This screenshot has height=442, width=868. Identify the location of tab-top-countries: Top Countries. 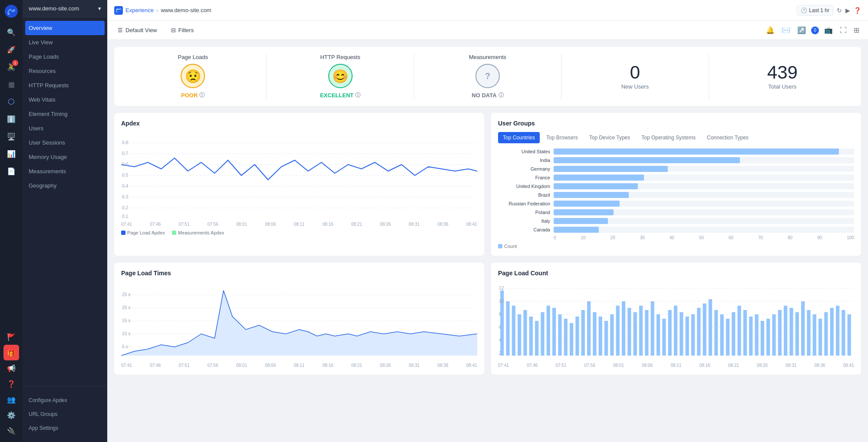
(519, 138).